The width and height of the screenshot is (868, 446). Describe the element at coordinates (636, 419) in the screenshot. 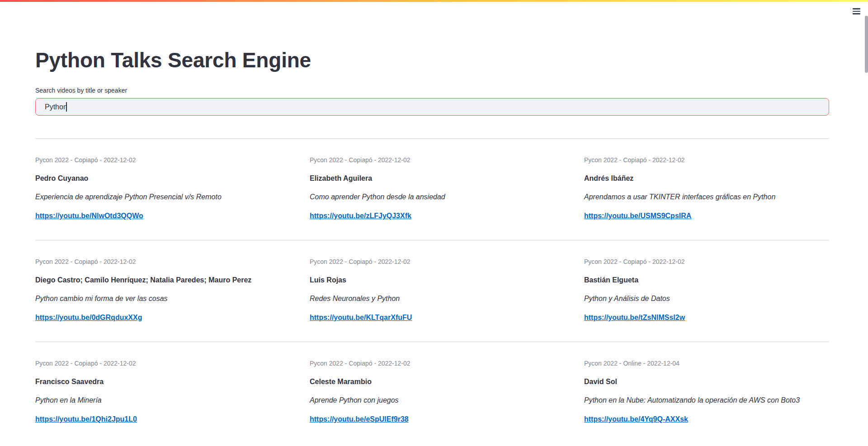

I see `video-link: https://youtu.be/4Yq9Q-AXXsk` at that location.